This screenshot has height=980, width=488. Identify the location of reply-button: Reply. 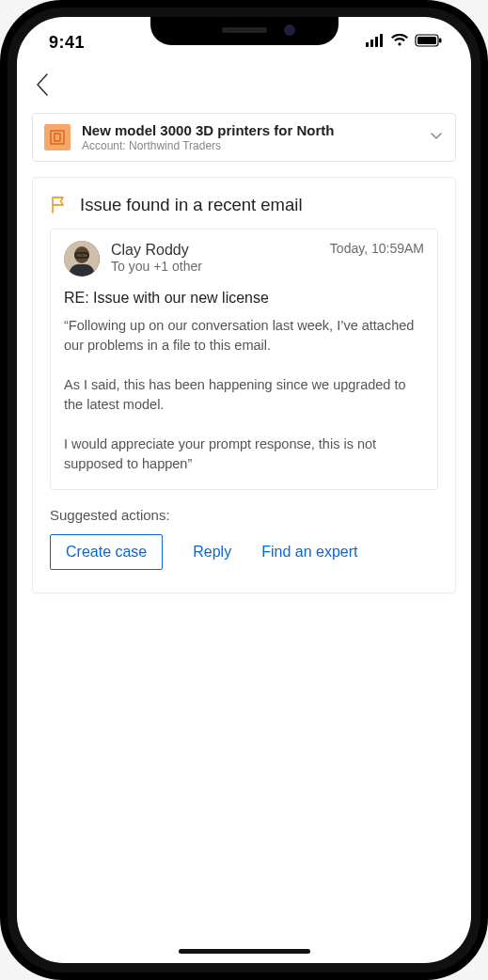
(213, 552).